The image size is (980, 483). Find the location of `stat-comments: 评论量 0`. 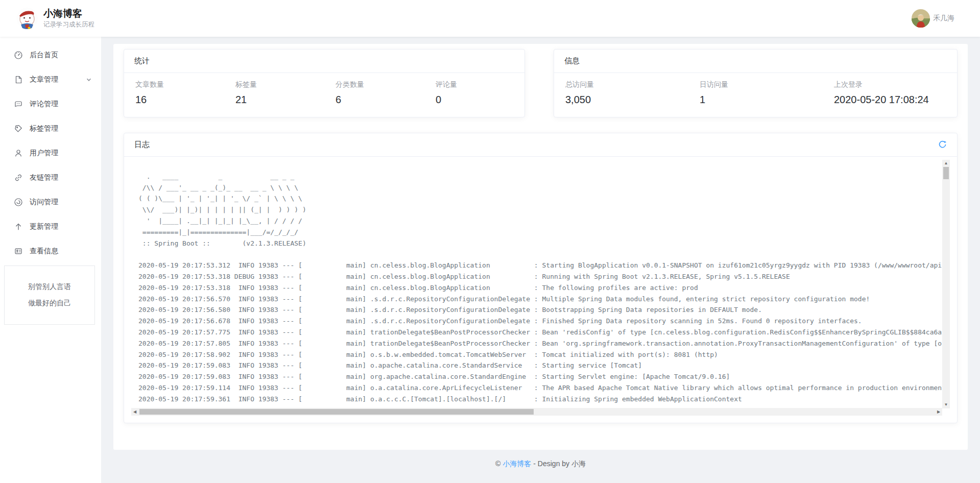

stat-comments: 评论量 0 is located at coordinates (474, 93).